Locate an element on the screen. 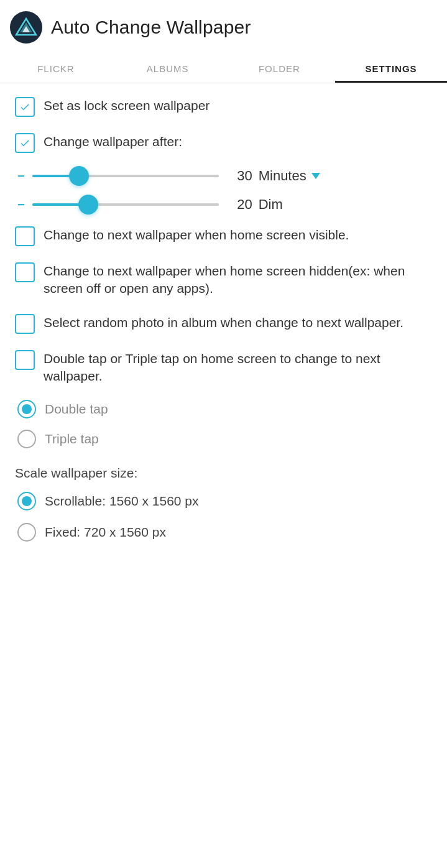  timer-slider-row: − 30 Minutes is located at coordinates (224, 176).